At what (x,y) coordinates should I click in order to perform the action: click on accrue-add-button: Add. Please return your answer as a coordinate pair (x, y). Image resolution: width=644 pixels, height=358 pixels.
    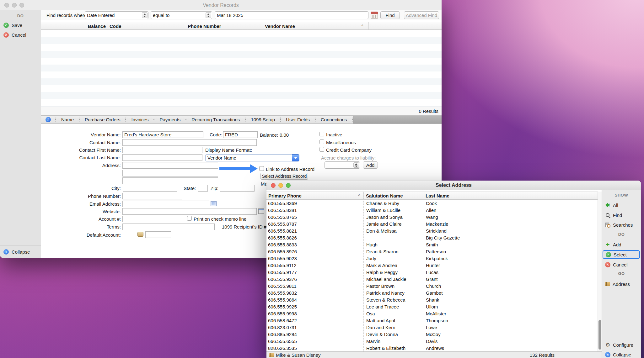
    Looking at the image, I should click on (370, 165).